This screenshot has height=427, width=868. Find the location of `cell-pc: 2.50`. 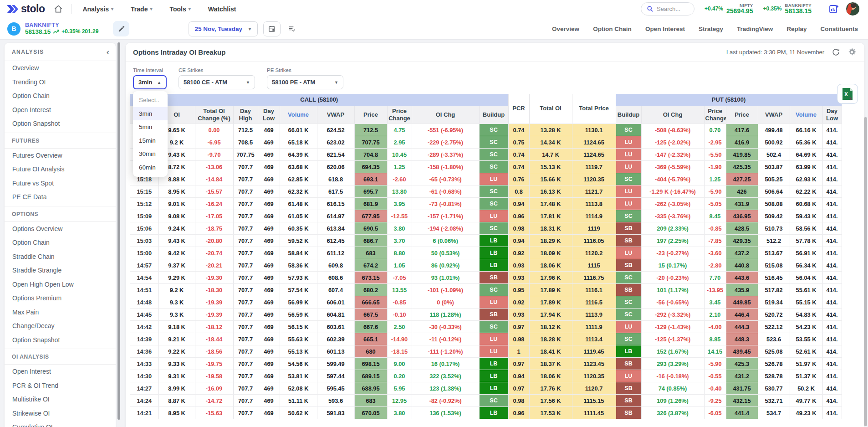

cell-pc: 2.50 is located at coordinates (399, 327).